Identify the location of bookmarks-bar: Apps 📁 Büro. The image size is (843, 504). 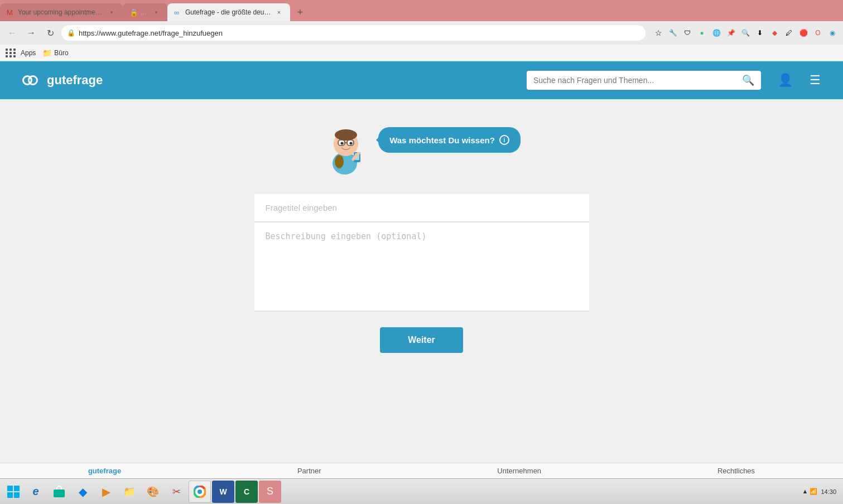
(422, 53).